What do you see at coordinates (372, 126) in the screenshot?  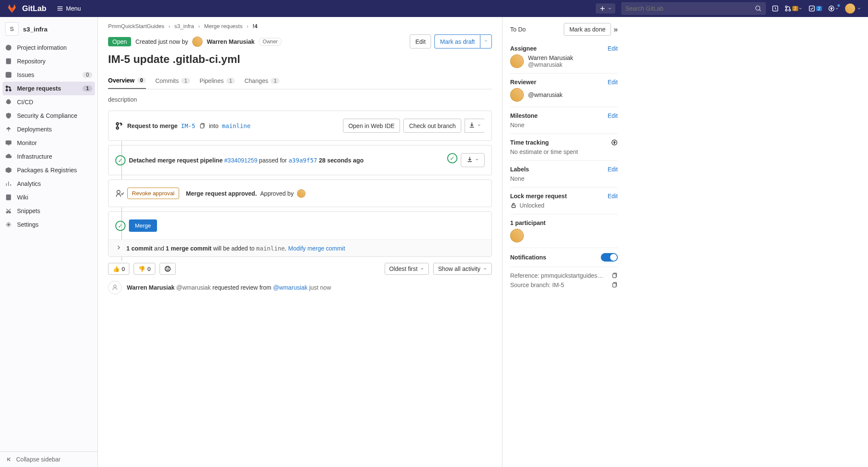 I see `open-web-ide-button: Open in Web IDE` at bounding box center [372, 126].